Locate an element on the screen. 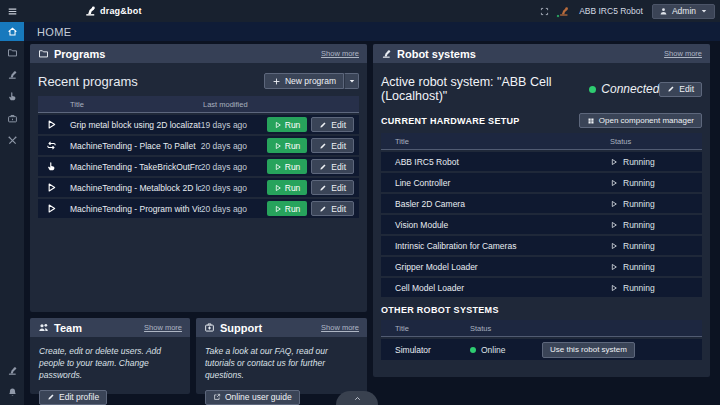  support-show-more-link: Show more is located at coordinates (340, 328).